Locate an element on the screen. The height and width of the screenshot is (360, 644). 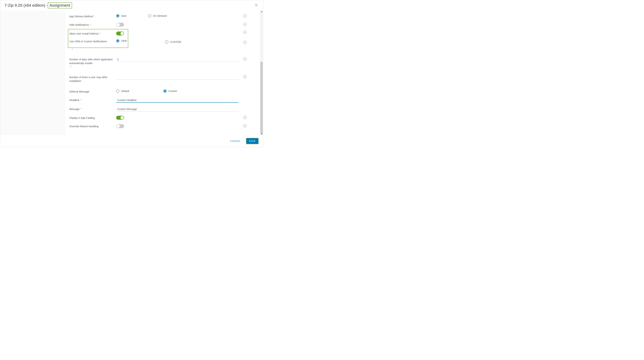
row-deferral-message: Deferral Message Default Custom is located at coordinates (160, 91).